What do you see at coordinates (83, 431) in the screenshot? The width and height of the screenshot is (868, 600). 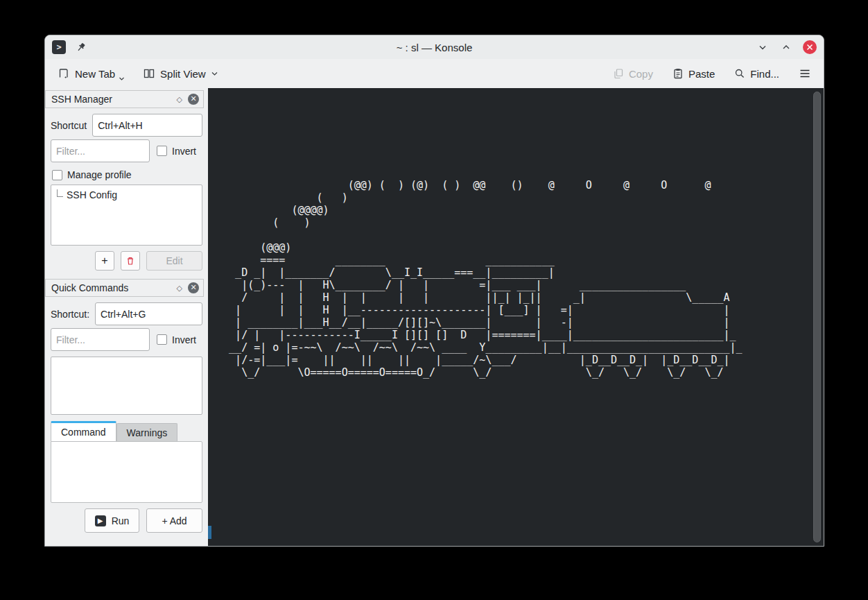 I see `tab-command: Command` at bounding box center [83, 431].